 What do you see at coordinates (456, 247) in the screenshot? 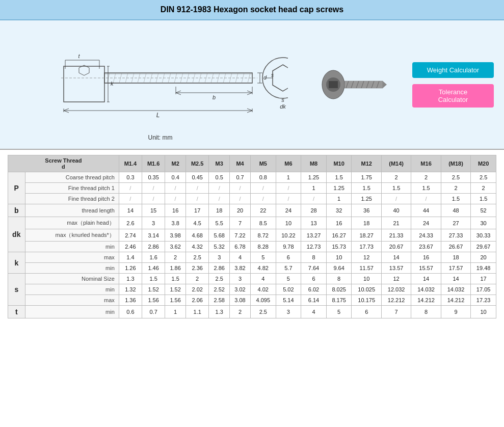
I see `data-cell: 26.67` at bounding box center [456, 247].